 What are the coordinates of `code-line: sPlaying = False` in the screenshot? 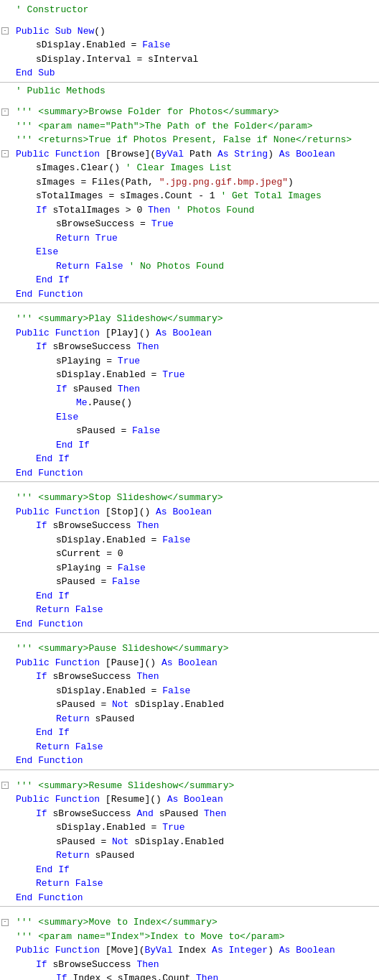 It's located at (190, 568).